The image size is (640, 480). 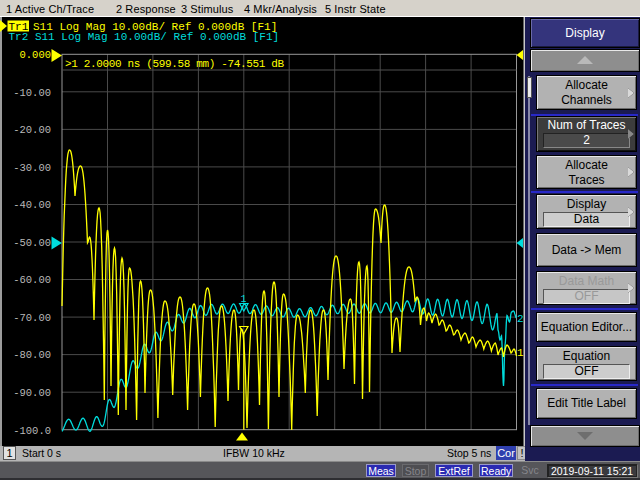 What do you see at coordinates (144, 37) in the screenshot?
I see `svg-text:Tr2 S11 Log Mag 10.00dB/ Ref 0: Tr2 S11 Log Mag 10.00dB/ Ref 0.000dB [F1…` at bounding box center [144, 37].